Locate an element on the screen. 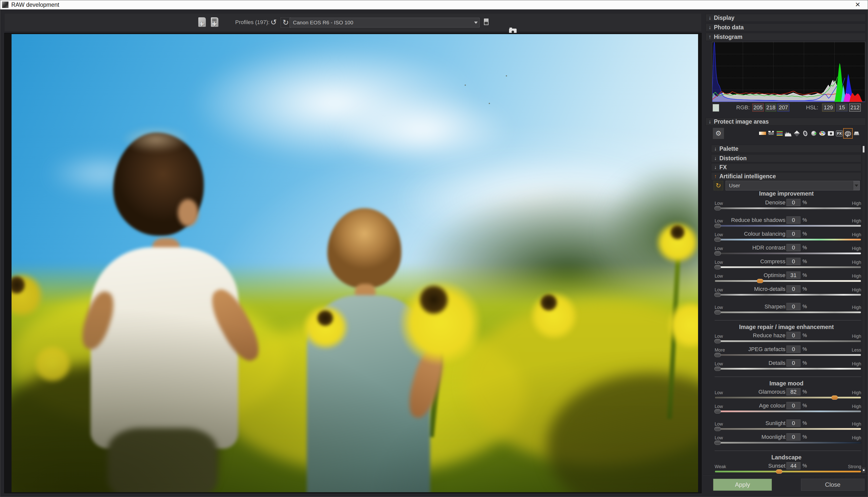 The height and width of the screenshot is (497, 868). close-button: Close is located at coordinates (833, 485).